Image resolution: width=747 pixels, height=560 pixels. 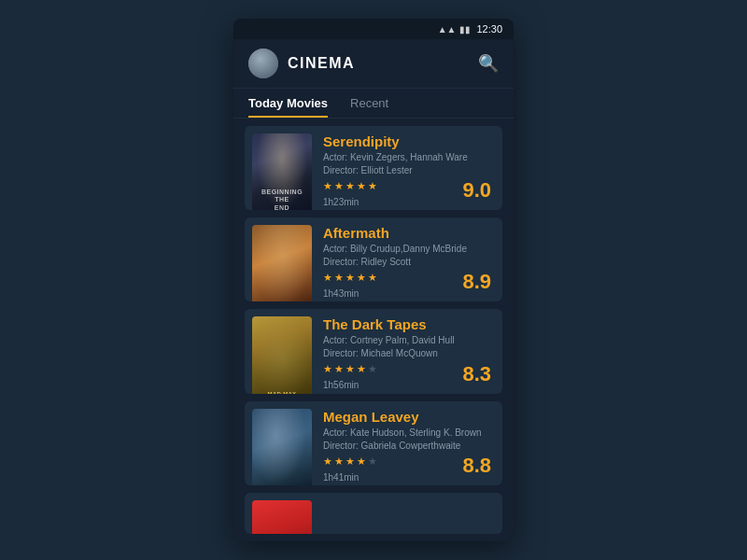 What do you see at coordinates (409, 233) in the screenshot?
I see `movie-title-2: Aftermath` at bounding box center [409, 233].